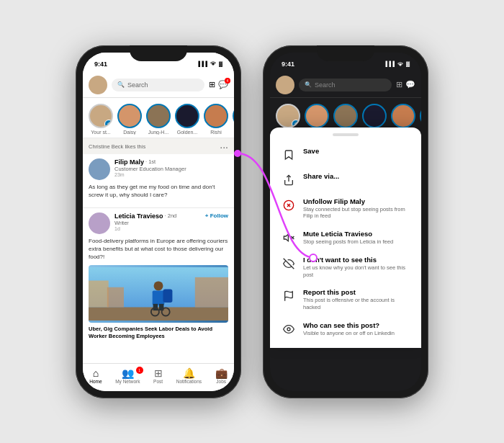  I want to click on post1-info: Filip Maly · 1st Customer Education Mana…, so click(171, 168).